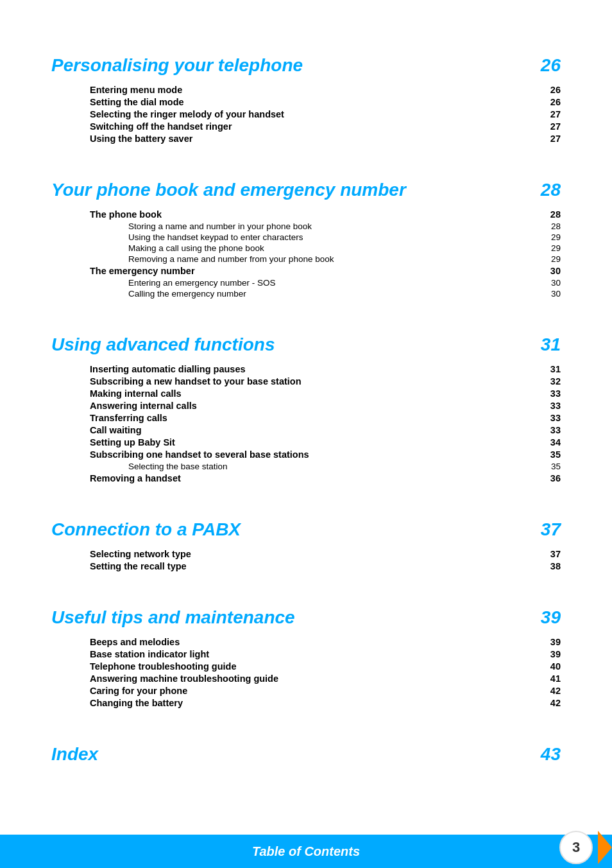 The height and width of the screenshot is (868, 612). What do you see at coordinates (551, 554) in the screenshot?
I see `item-page-number: 37` at bounding box center [551, 554].